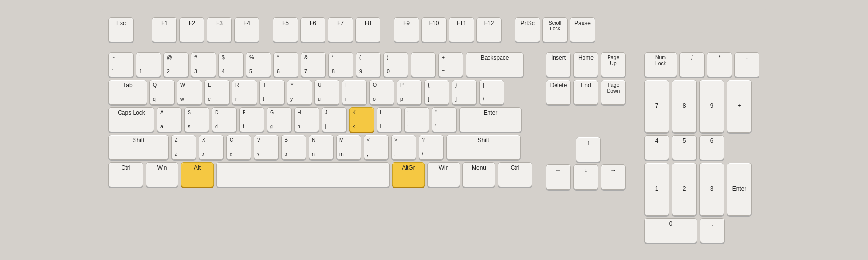  I want to click on key-f4: F4, so click(247, 30).